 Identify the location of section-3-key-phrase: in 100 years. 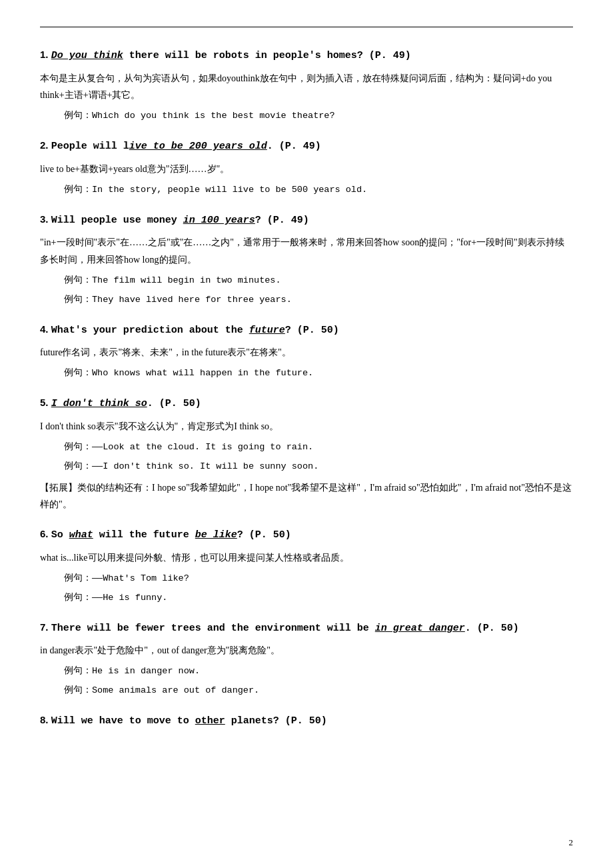
(219, 220).